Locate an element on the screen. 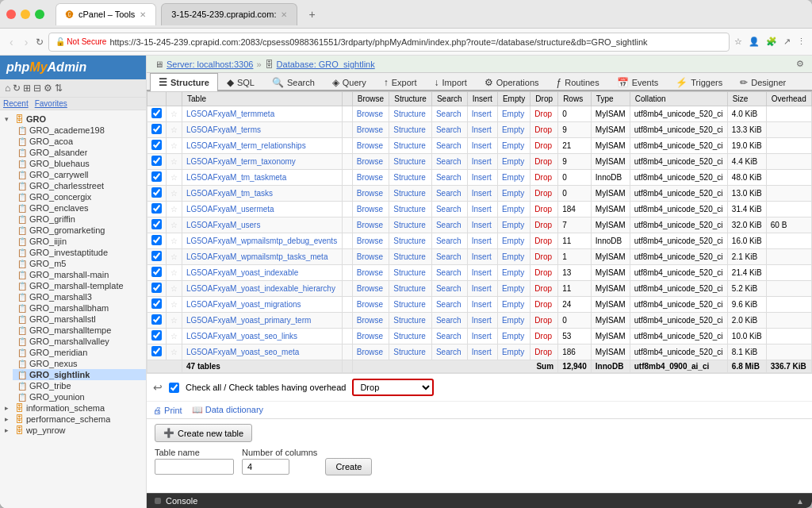 This screenshot has width=812, height=508. tree-item-marshallbham: 📋GRO_marshallbham is located at coordinates (79, 308).